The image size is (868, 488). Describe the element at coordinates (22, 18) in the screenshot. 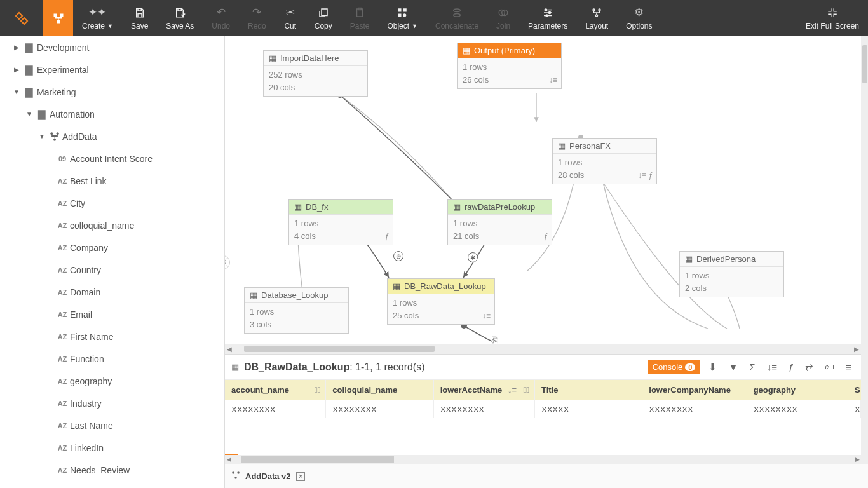

I see `app-logo` at that location.